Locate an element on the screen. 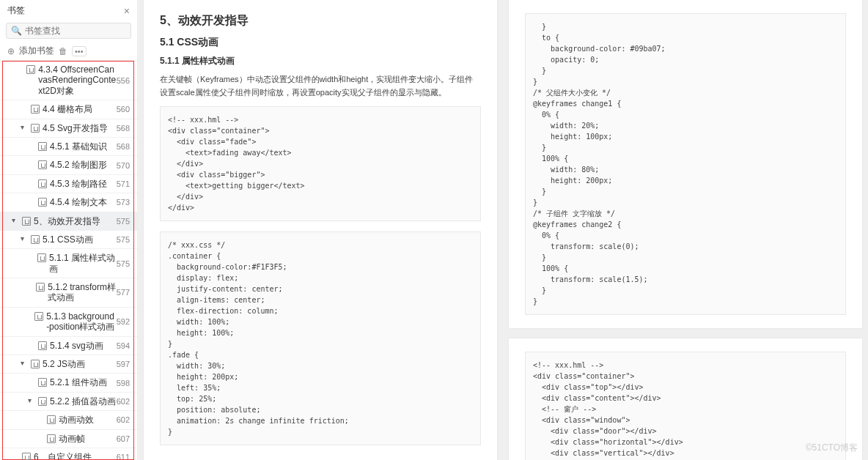 The image size is (868, 460). bookmark-item: 5.1.3 background-position样式动画592 is located at coordinates (69, 322).